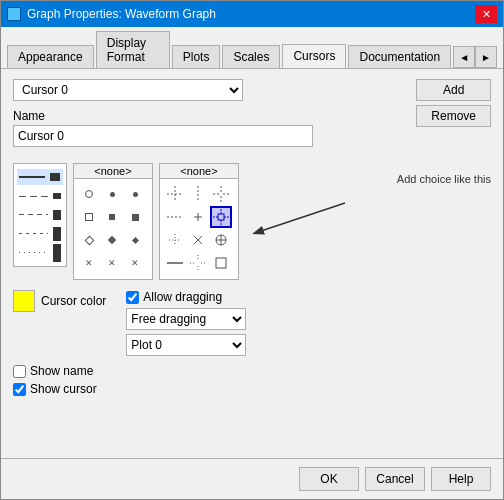 This screenshot has width=504, height=500. Describe the element at coordinates (60, 301) in the screenshot. I see `color-section: Cursor color` at that location.